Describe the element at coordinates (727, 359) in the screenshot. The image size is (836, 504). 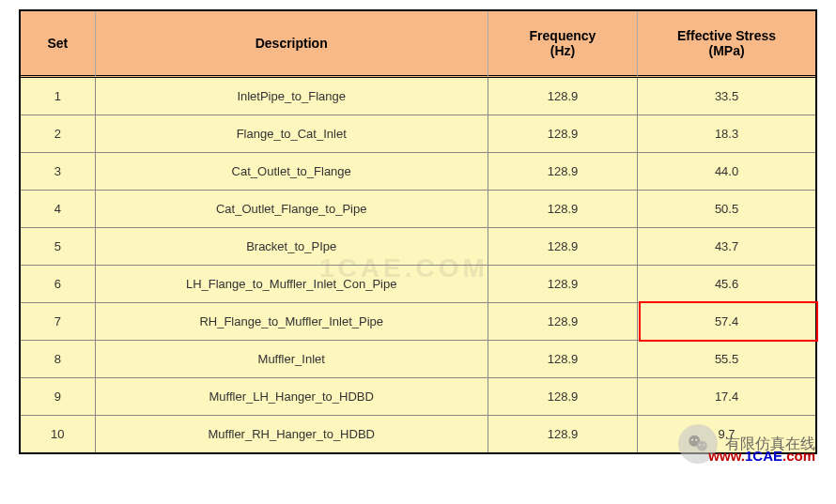
I see `cell-stress: 55.5` at that location.